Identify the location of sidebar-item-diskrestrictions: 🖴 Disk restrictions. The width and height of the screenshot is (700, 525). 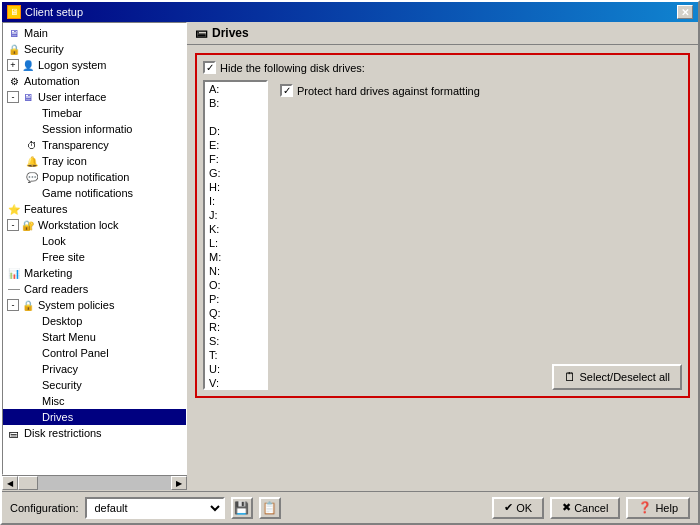
(94, 433).